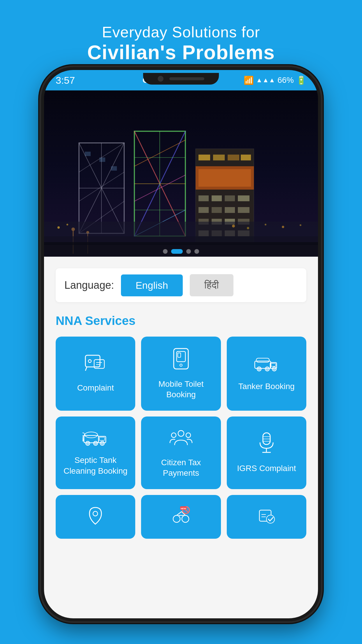 The width and height of the screenshot is (362, 644). What do you see at coordinates (181, 251) in the screenshot?
I see `slider-dots` at bounding box center [181, 251].